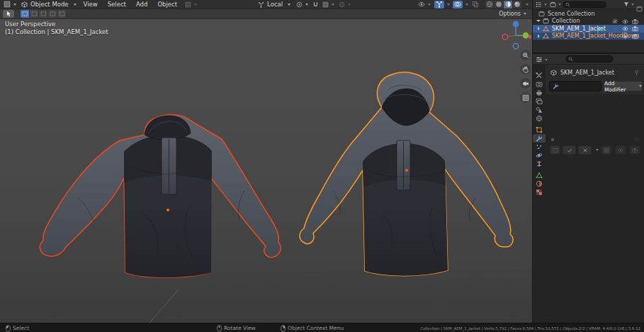 This screenshot has height=332, width=644. Describe the element at coordinates (312, 328) in the screenshot. I see `hint-context-menu: Object Context Menu` at that location.